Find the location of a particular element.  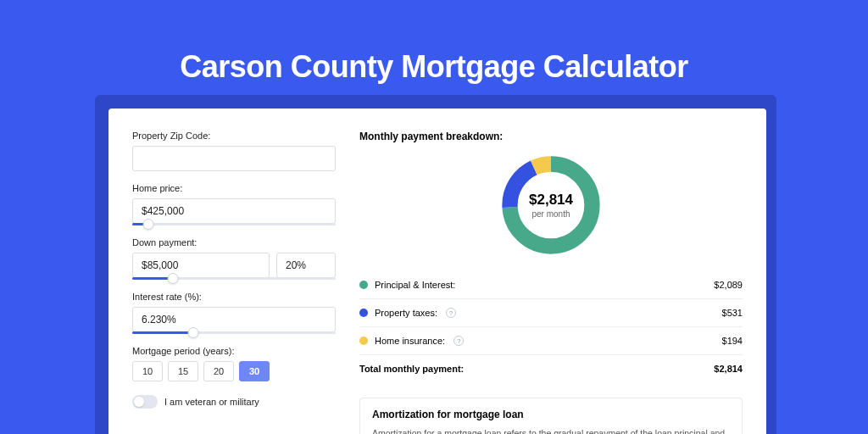

donut-value: $2,814 is located at coordinates (551, 200).